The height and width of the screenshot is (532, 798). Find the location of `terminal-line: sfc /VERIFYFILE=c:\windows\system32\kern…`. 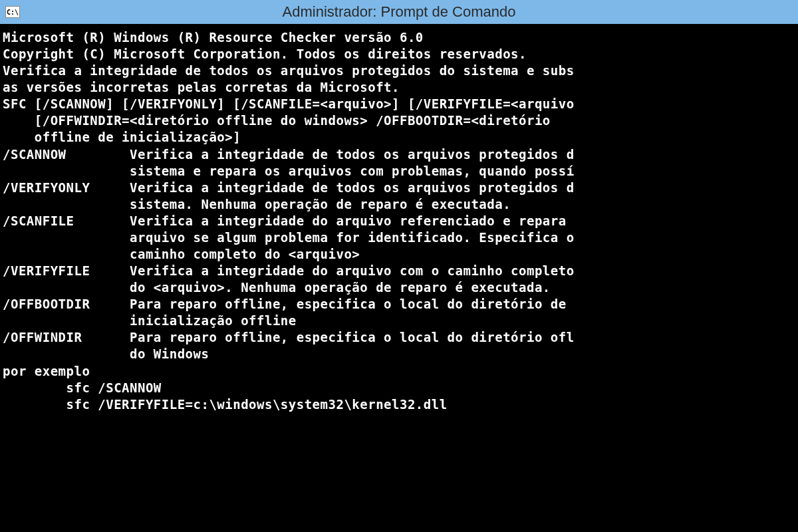

terminal-line: sfc /VERIFYFILE=c:\windows\system32\kern… is located at coordinates (399, 404).